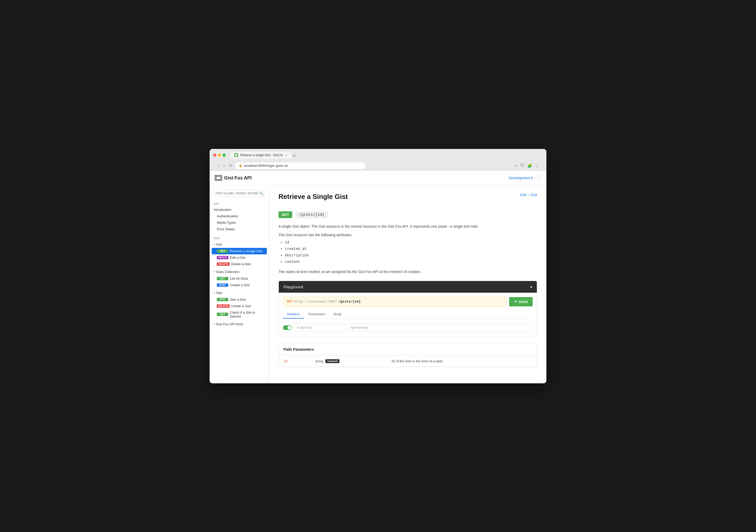 This screenshot has height=532, width=756. Describe the element at coordinates (300, 166) in the screenshot. I see `address-bar: 🔒 localhost:8000/#/get~gists~id` at that location.